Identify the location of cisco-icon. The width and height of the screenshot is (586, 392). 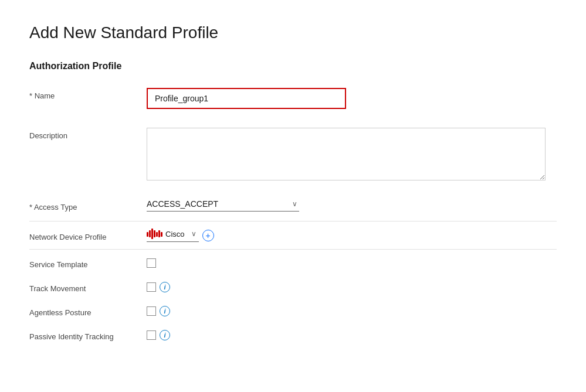
(155, 234).